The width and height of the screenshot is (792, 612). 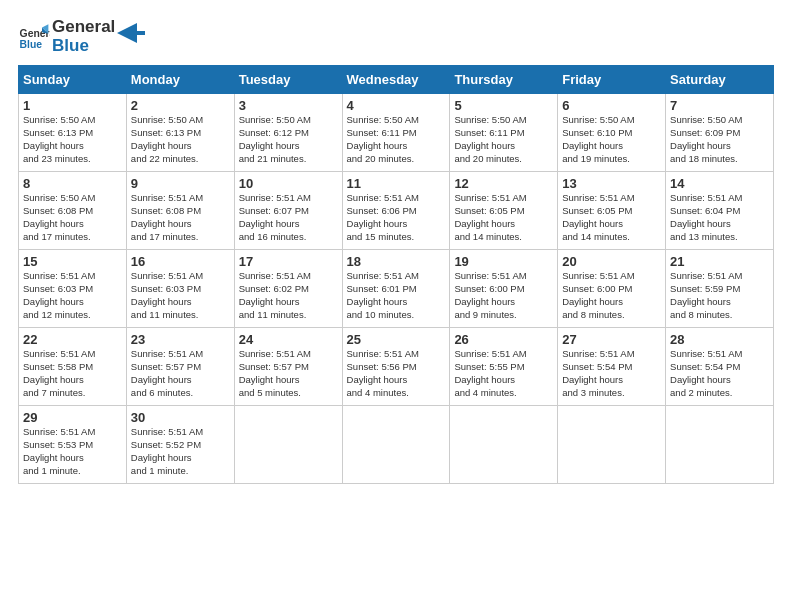 What do you see at coordinates (180, 211) in the screenshot?
I see `calendar-cell: 9 Sunrise: 5:51 AM Sunset: 6:08 PM Dayli…` at bounding box center [180, 211].